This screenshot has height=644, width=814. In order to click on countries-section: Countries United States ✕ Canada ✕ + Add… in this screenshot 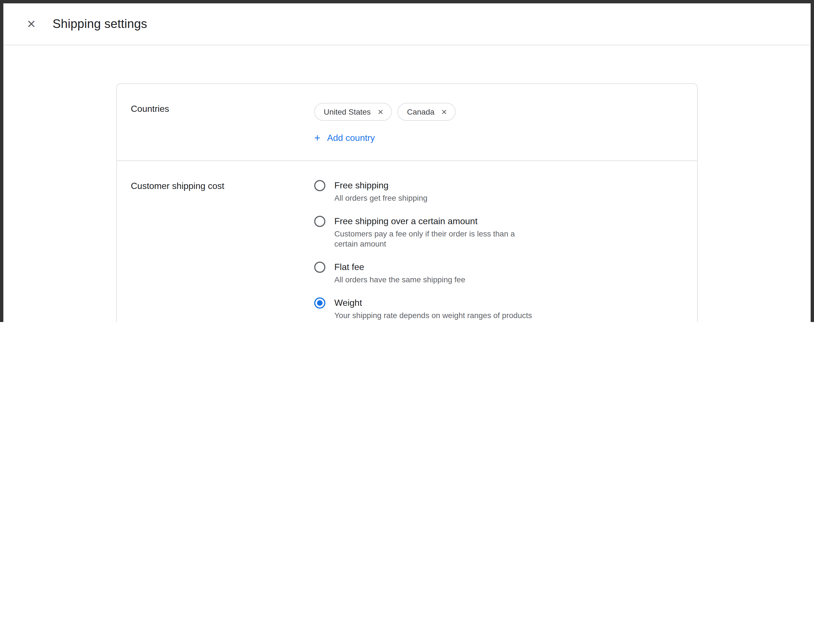, I will do `click(407, 122)`.